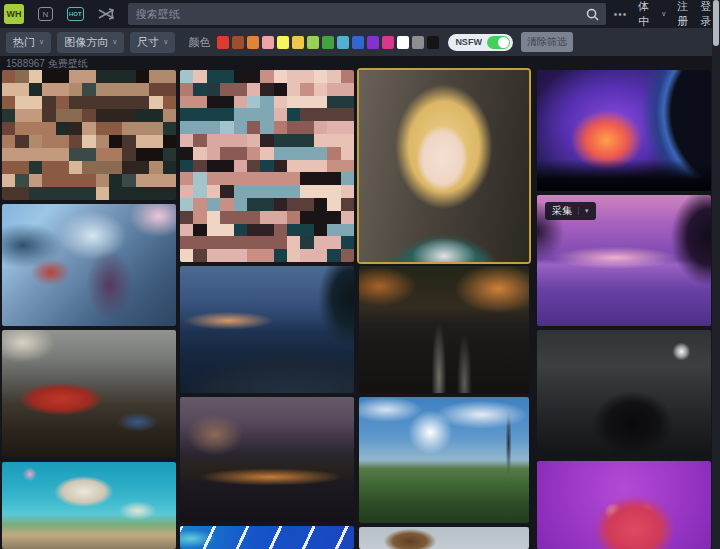 This screenshot has height=549, width=720. What do you see at coordinates (706, 14) in the screenshot?
I see `login-link: 登录` at bounding box center [706, 14].